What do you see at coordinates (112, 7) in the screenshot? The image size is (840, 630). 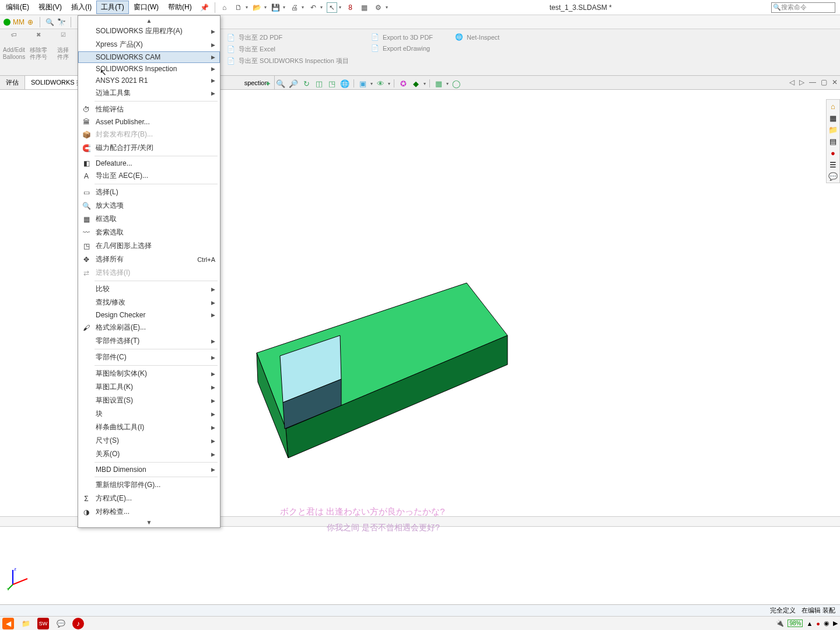 I see `menu-tools: 工具(T)` at bounding box center [112, 7].